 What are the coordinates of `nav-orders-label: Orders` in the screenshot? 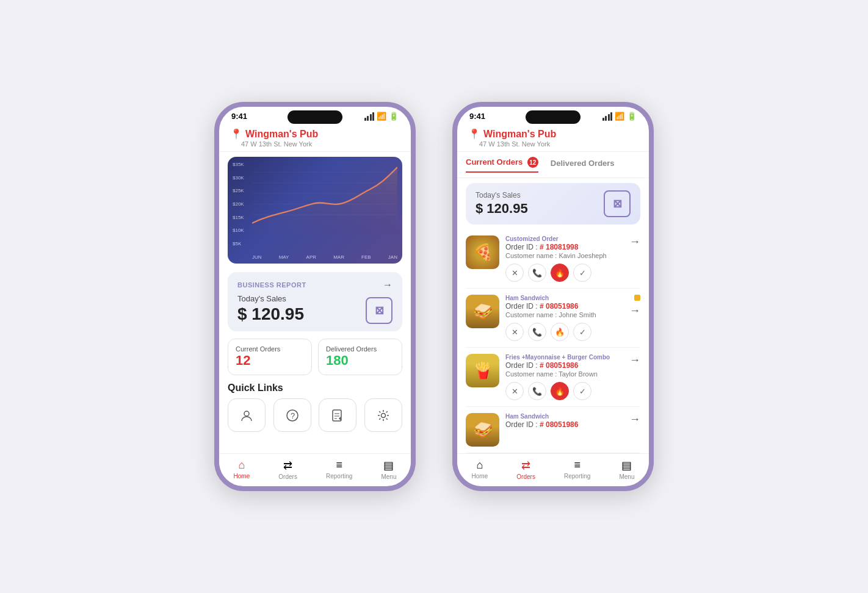 It's located at (288, 477).